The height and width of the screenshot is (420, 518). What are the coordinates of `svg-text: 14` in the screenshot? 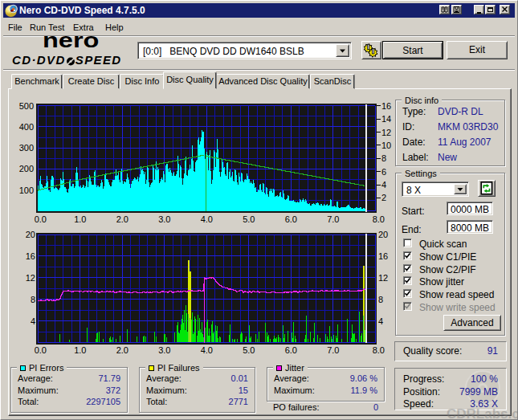 It's located at (386, 119).